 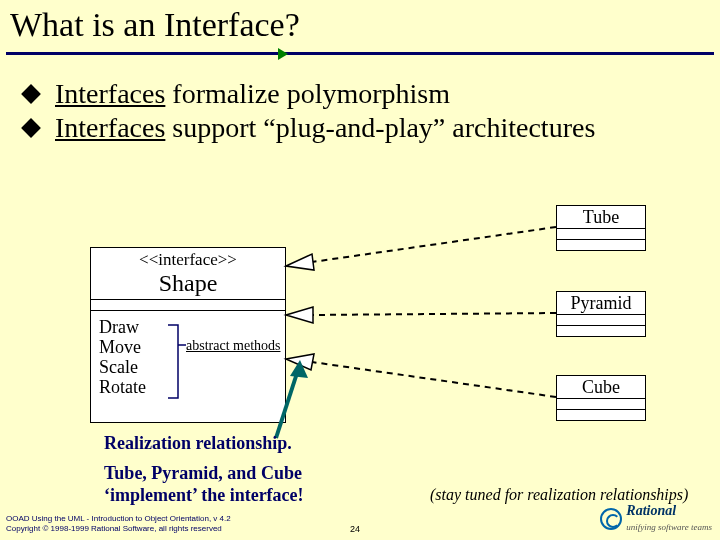 I want to click on name-separator, so click(x=188, y=300).